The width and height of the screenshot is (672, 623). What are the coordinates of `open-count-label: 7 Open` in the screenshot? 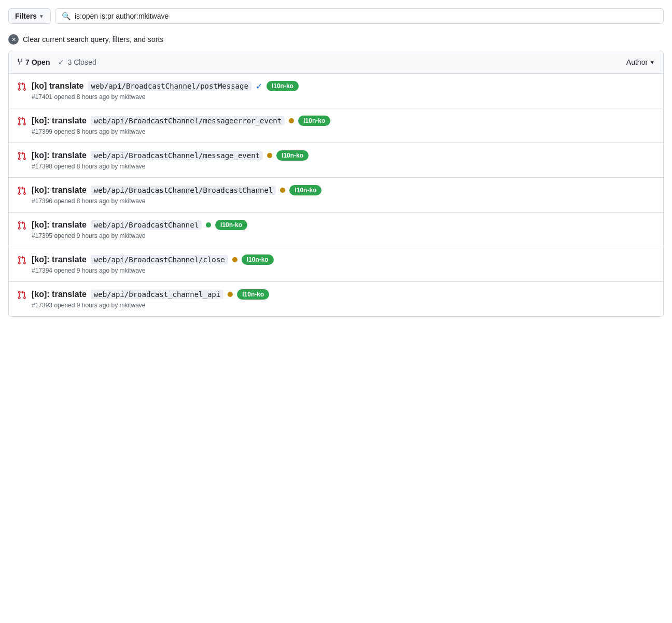 It's located at (37, 62).